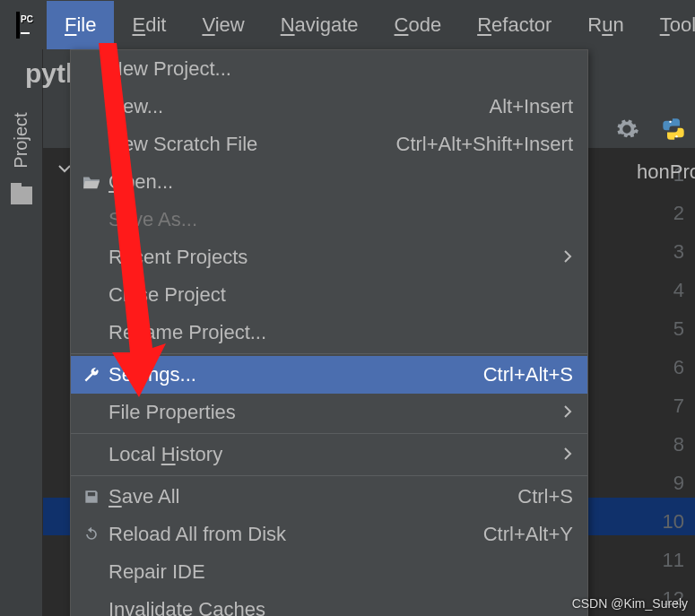  Describe the element at coordinates (329, 333) in the screenshot. I see `menu-item-rename-project: Rename Project...` at that location.